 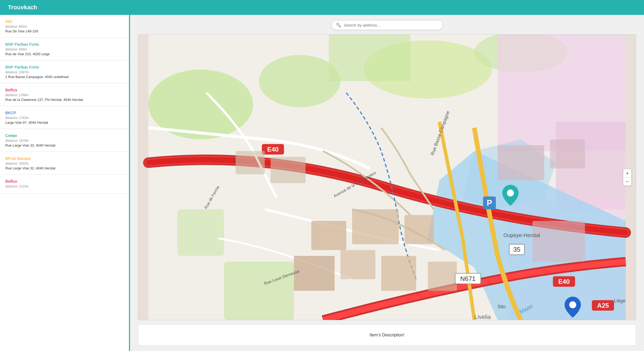 I want to click on app-header: Trouvkach, so click(x=322, y=7).